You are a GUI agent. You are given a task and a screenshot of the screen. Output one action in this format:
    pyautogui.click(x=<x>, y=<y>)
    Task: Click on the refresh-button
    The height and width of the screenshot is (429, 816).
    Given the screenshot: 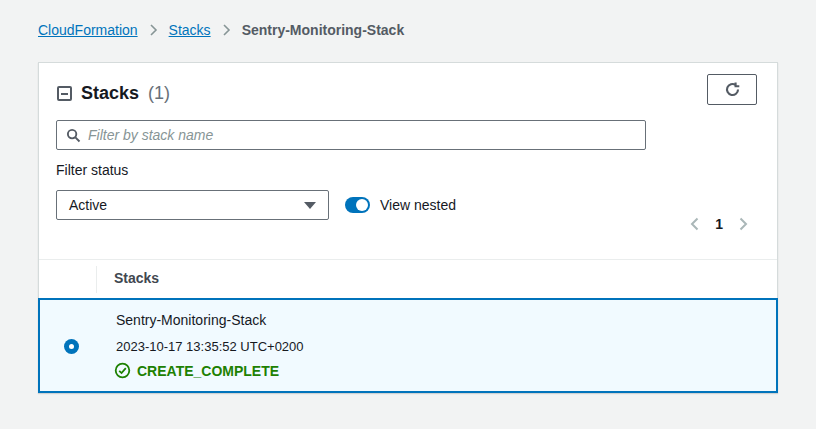 What is the action you would take?
    pyautogui.click(x=732, y=90)
    